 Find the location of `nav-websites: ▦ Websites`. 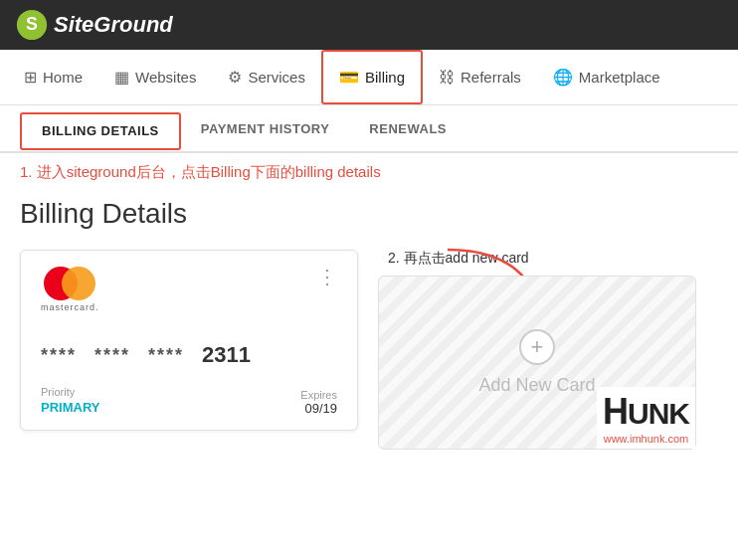

nav-websites: ▦ Websites is located at coordinates (155, 78).